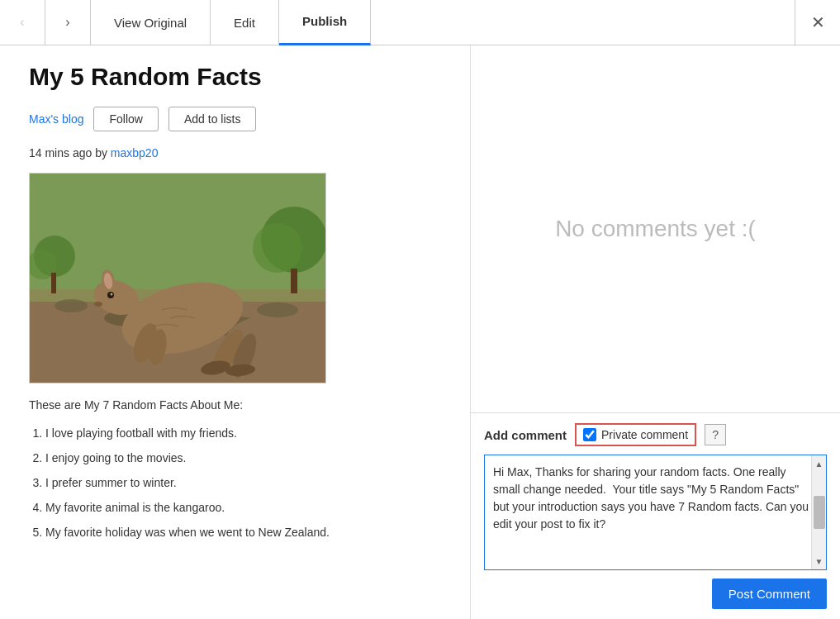  Describe the element at coordinates (245, 483) in the screenshot. I see `post-list: I love playing football with my friends.…` at that location.